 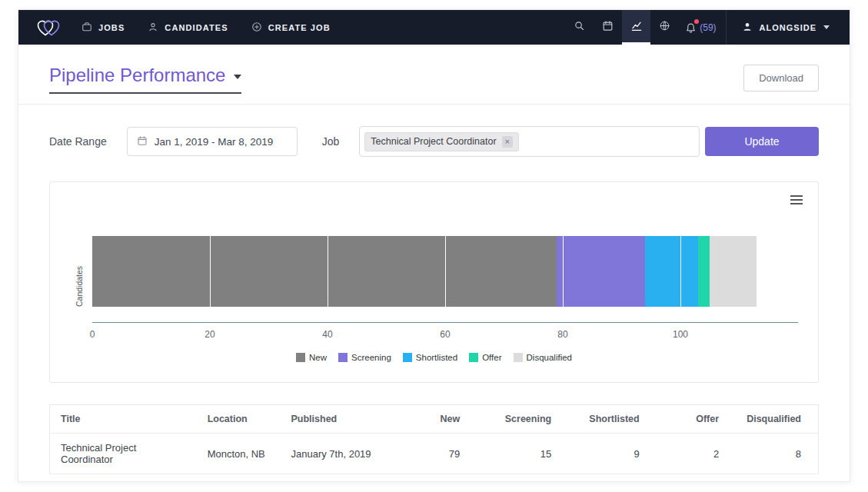 I want to click on caret-down-icon, so click(x=238, y=77).